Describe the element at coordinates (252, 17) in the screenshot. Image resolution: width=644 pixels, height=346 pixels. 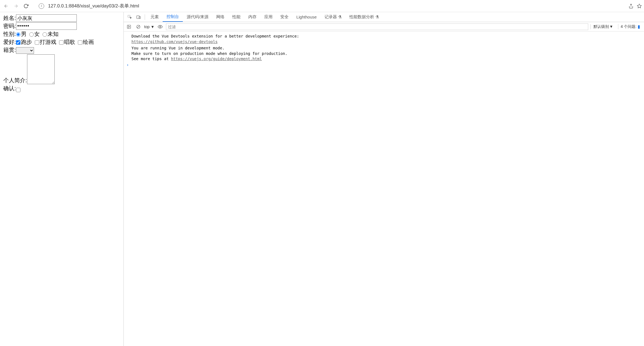
I see `tab-memory: 内存` at that location.